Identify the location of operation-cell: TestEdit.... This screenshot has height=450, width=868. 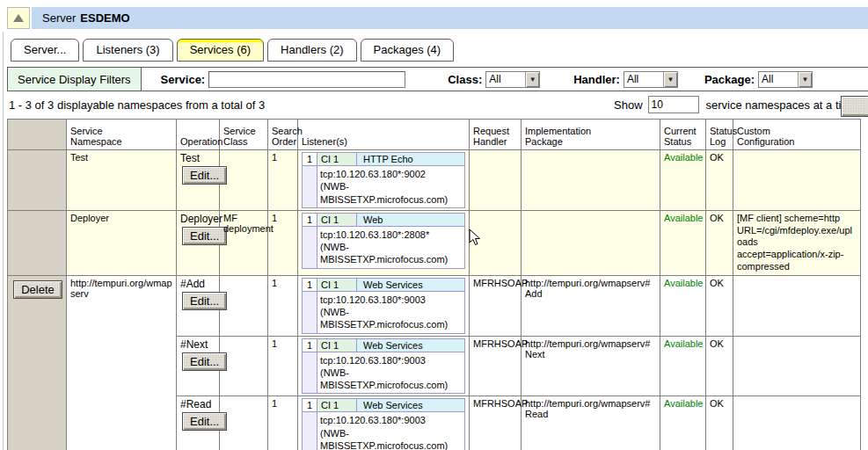
(199, 181).